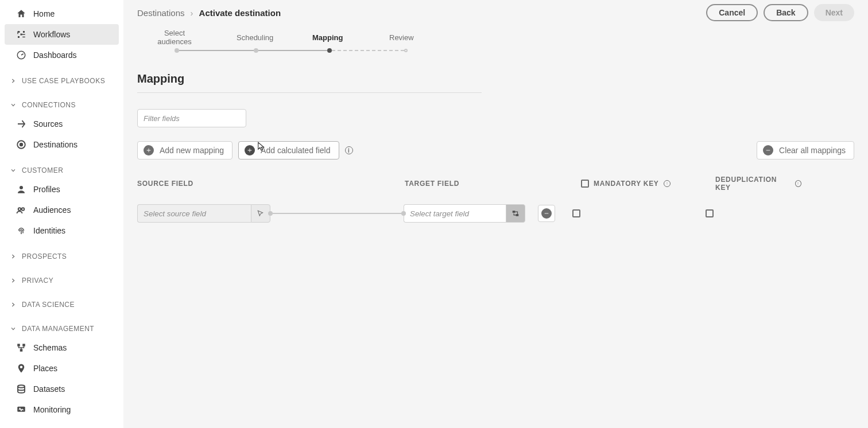 This screenshot has height=428, width=868. Describe the element at coordinates (330, 50) in the screenshot. I see `step-node-current` at that location.